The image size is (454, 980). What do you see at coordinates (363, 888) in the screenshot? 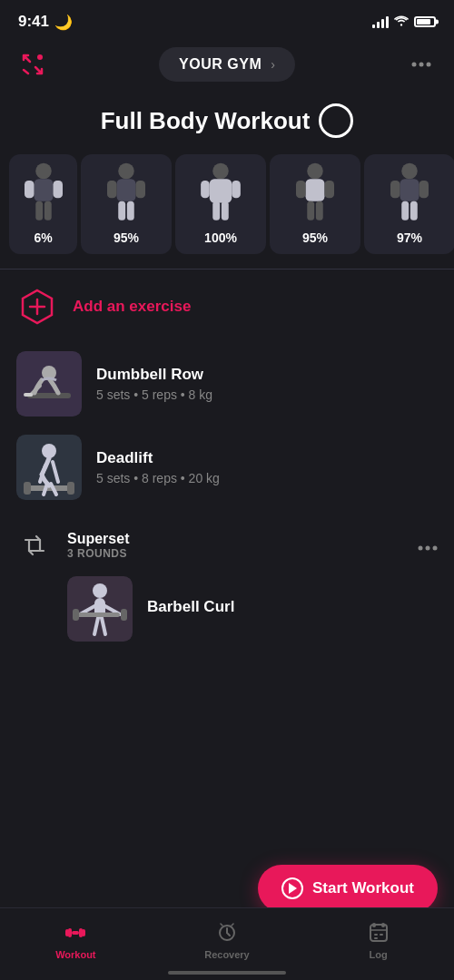
I see `start-workout-label: Start Workout` at bounding box center [363, 888].